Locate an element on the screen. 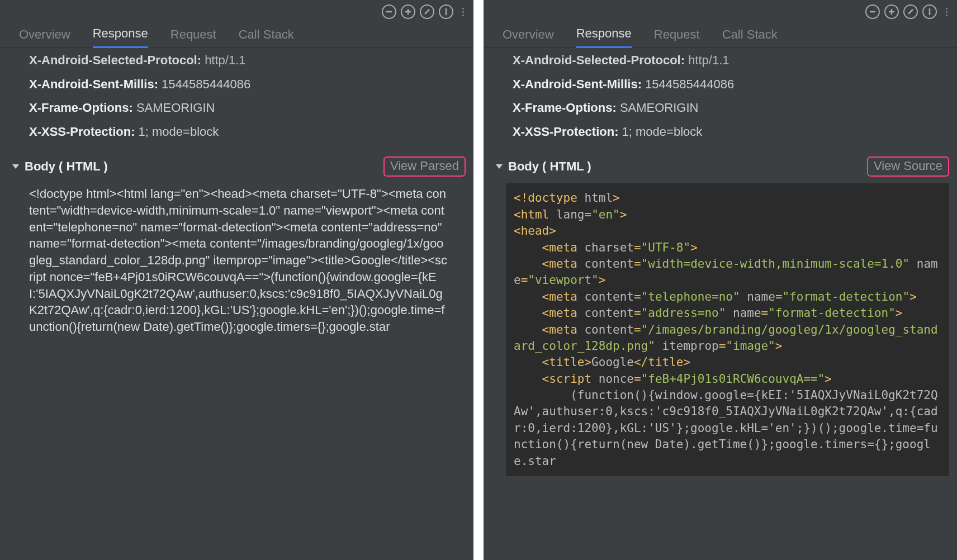 The height and width of the screenshot is (560, 957). code-line: <meta charset="UTF-8"> is located at coordinates (728, 248).